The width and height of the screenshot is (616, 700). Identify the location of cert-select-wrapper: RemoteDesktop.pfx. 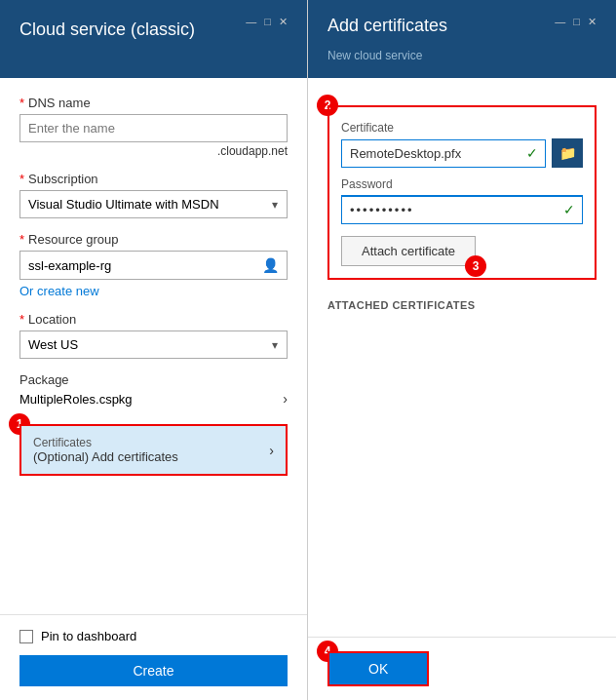
(443, 154).